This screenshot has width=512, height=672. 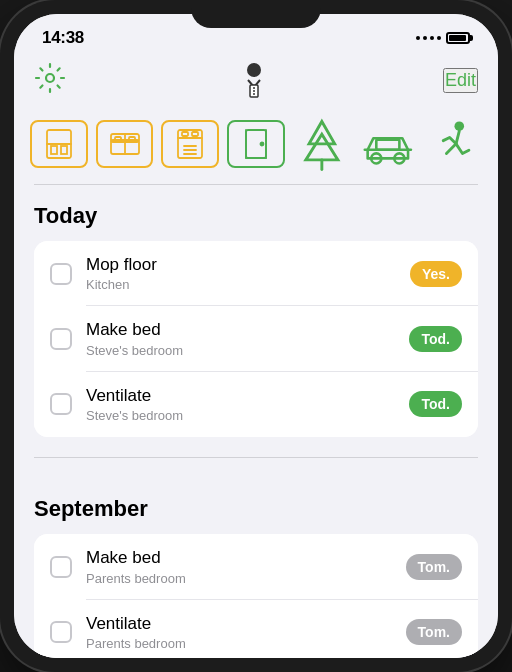 What do you see at coordinates (248, 338) in the screenshot?
I see `task-info: Make bed Steve's bedroom` at bounding box center [248, 338].